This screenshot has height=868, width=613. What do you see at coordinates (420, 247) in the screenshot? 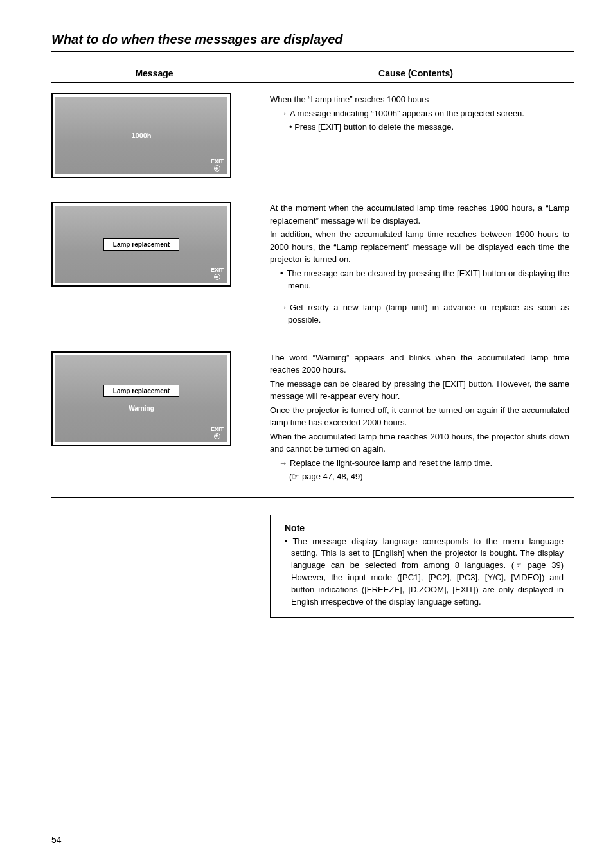
I see `cause-text: In addition, when the accumulated lamp t…` at bounding box center [420, 247].